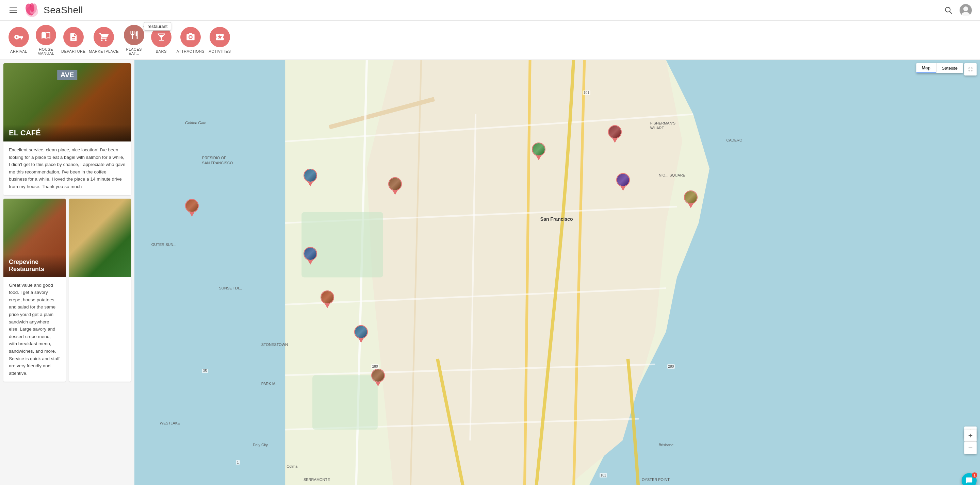  I want to click on hamburger-menu, so click(13, 10).